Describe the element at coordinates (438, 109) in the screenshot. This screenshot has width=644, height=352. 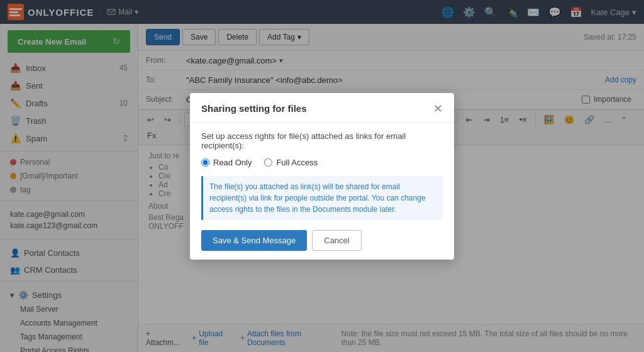
I see `modal-close-button: ✕` at that location.